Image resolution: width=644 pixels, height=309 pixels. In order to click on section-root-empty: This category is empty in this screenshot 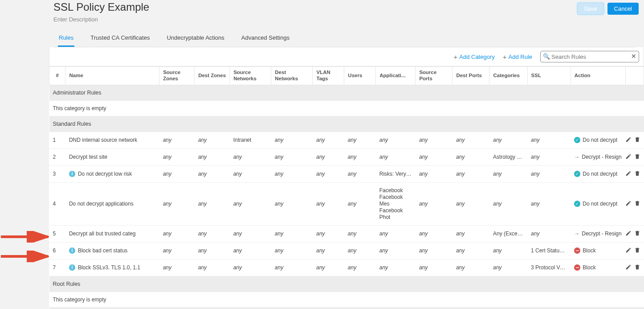, I will do `click(346, 300)`.